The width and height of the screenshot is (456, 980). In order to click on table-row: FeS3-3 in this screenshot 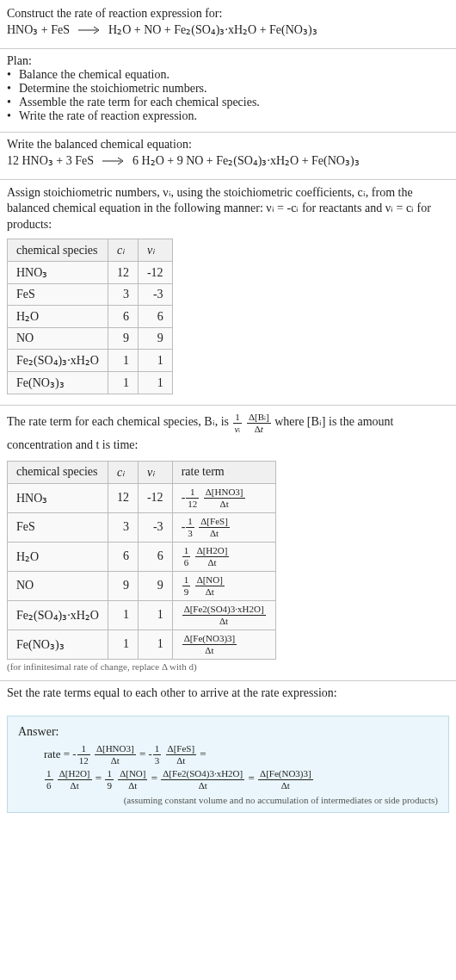, I will do `click(90, 295)`.